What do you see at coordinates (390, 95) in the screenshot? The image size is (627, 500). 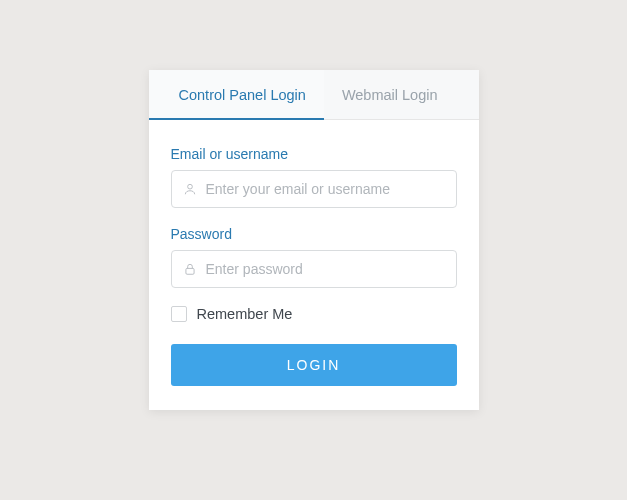 I see `tab-webmail: Webmail Login` at bounding box center [390, 95].